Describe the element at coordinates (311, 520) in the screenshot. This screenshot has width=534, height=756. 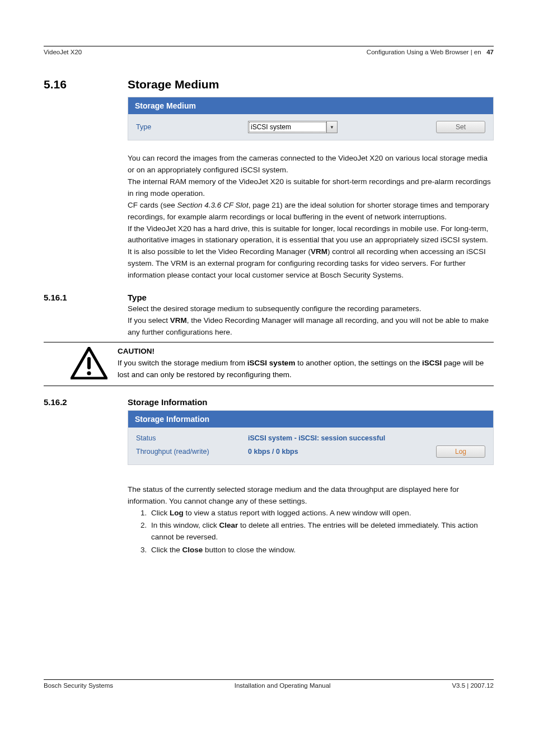
I see `body-5-16-2: The status of the currently selected sto…` at that location.